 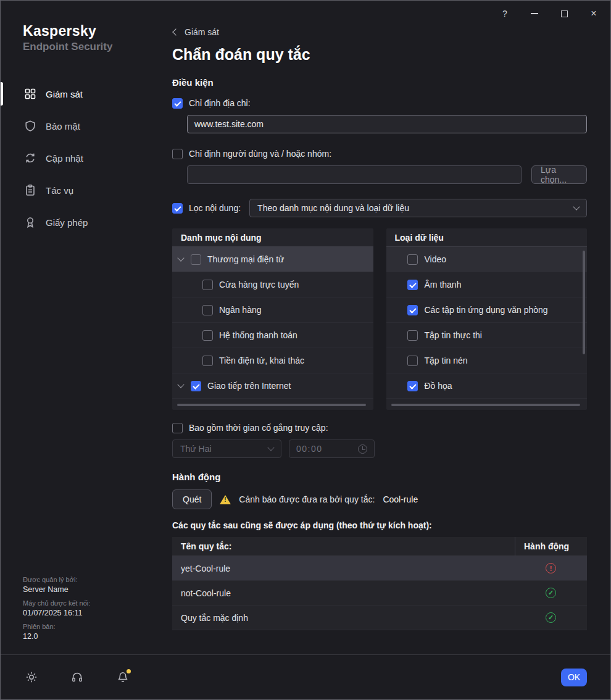 What do you see at coordinates (487, 360) in the screenshot?
I see `data-type-row: Tập tin nén` at bounding box center [487, 360].